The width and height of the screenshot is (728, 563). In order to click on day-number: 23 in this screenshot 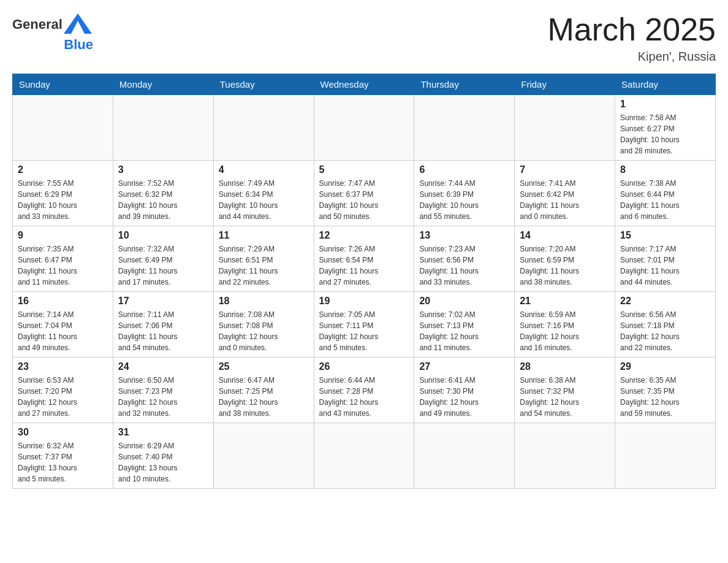, I will do `click(63, 367)`.